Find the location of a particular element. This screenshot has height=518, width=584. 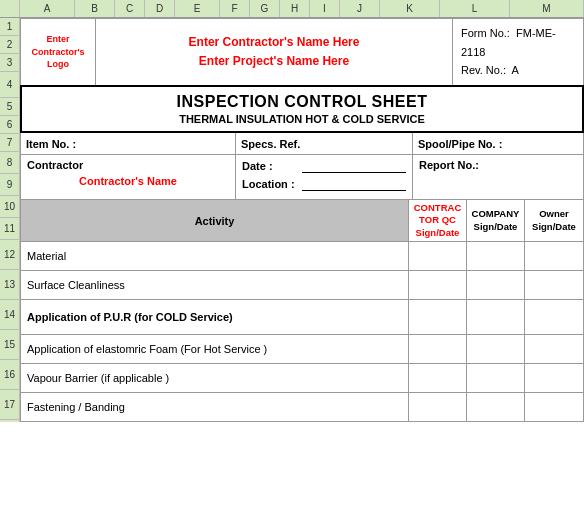

row-num-15: 15 is located at coordinates (10, 345).